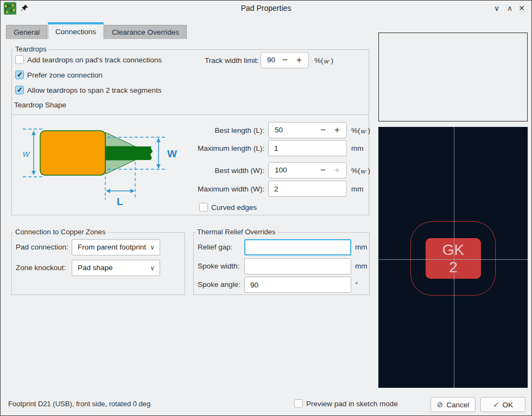  Describe the element at coordinates (204, 207) in the screenshot. I see `curved-edges-checkbox` at that location.